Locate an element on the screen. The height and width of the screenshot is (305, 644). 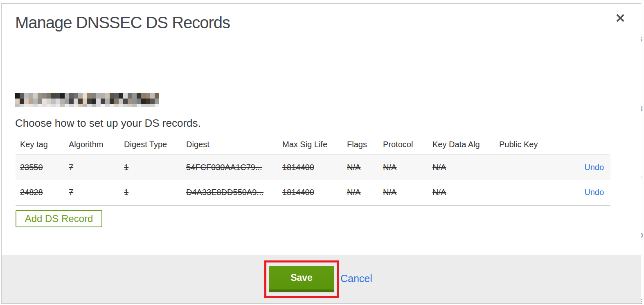
background-text-fragment: S is located at coordinates (642, 39).